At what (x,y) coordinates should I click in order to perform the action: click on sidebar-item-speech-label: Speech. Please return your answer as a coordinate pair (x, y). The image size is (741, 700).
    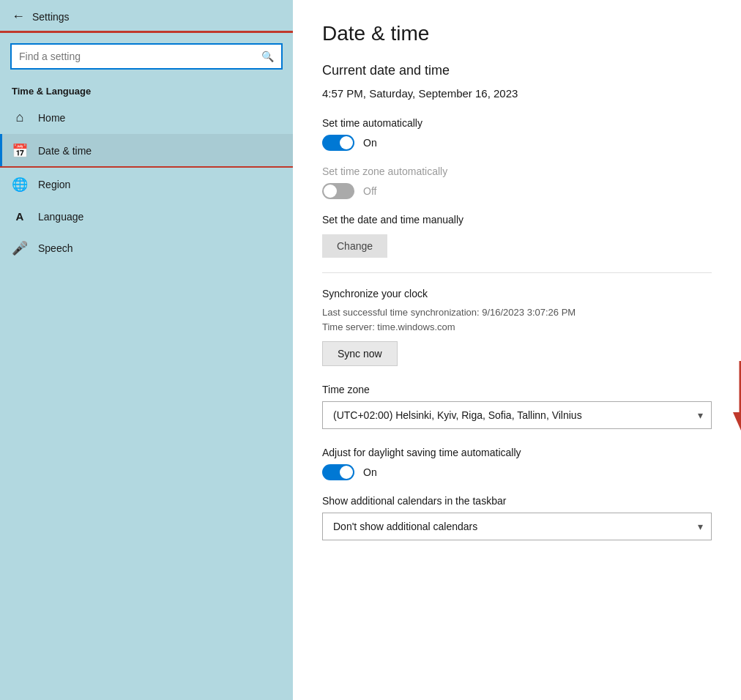
    Looking at the image, I should click on (56, 248).